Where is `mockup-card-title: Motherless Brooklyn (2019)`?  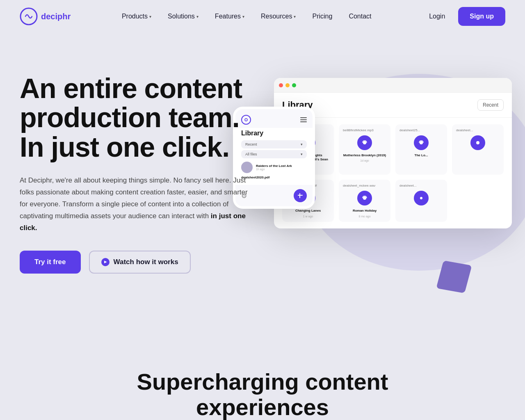 mockup-card-title: Motherless Brooklyn (2019) is located at coordinates (365, 155).